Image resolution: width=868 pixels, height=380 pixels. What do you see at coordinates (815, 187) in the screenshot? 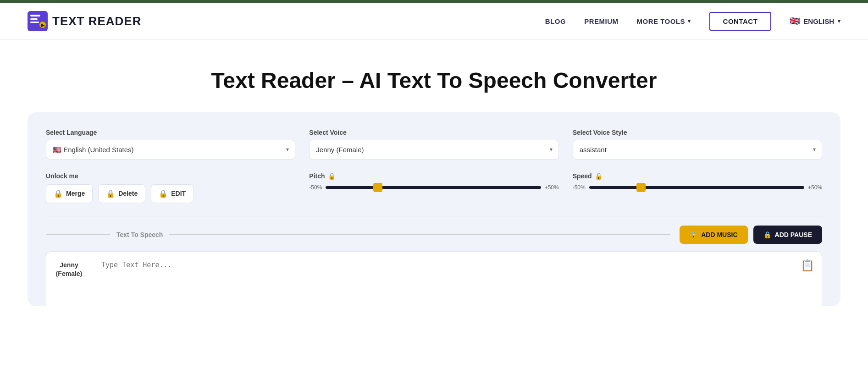
I see `speed-max: +50%` at bounding box center [815, 187].